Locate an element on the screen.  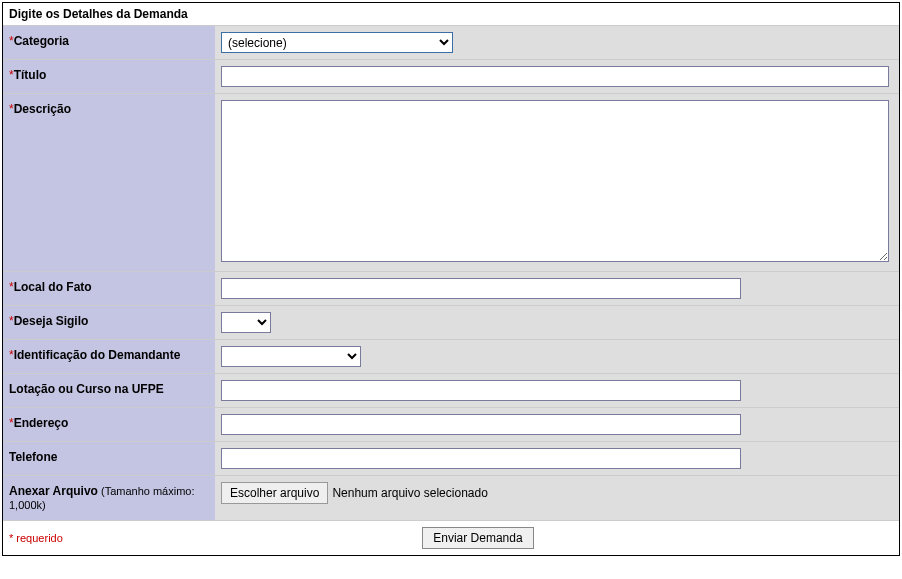
form-header: Digite os Detalhes da Demanda is located at coordinates (451, 14).